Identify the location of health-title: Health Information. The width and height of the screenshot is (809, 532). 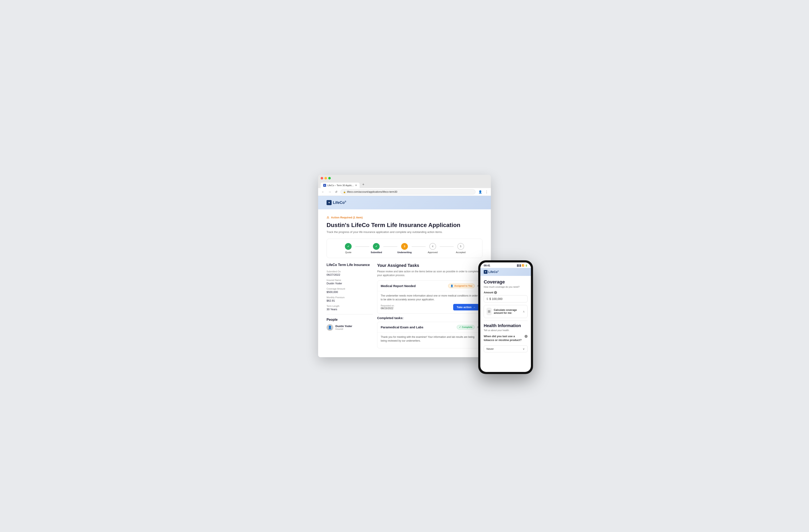
(506, 326).